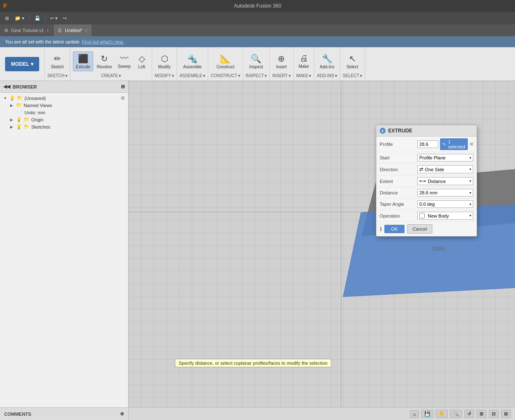 The height and width of the screenshot is (420, 515). Describe the element at coordinates (67, 120) in the screenshot. I see `tree-origin: ▶ 💡 📁 Origin` at that location.